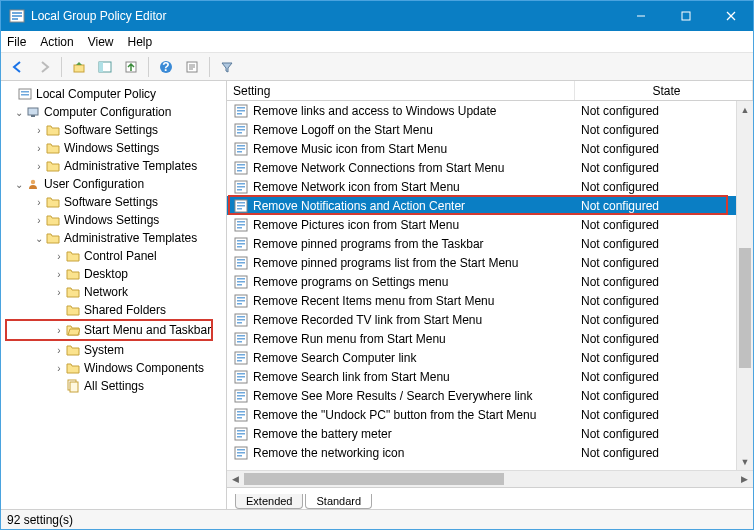  Describe the element at coordinates (744, 286) in the screenshot. I see `vertical-scrollbar: ▲ ▼` at that location.